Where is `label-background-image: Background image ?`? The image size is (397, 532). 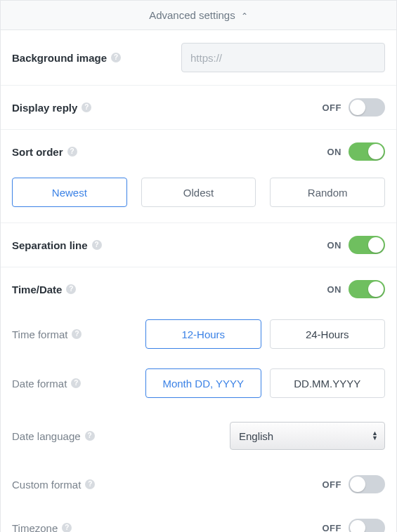 label-background-image: Background image ? is located at coordinates (66, 58).